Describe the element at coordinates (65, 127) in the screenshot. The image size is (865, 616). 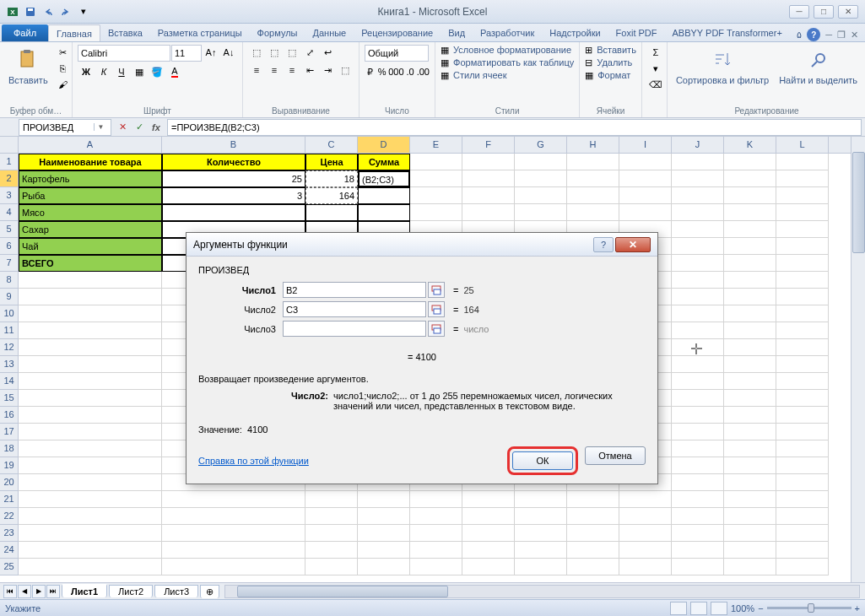
I see `name-box: ПРОИЗВЕД▼` at that location.